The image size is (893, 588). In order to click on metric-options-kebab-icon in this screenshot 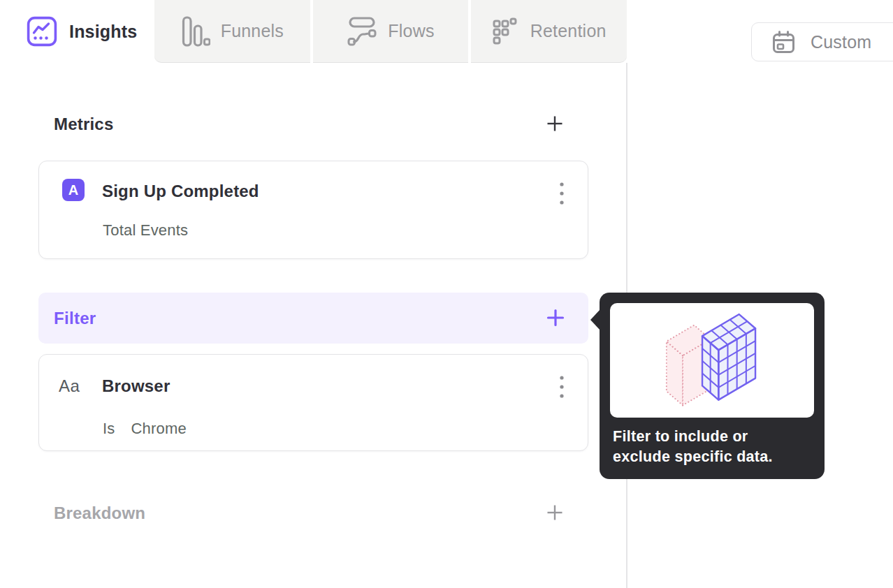, I will do `click(562, 193)`.